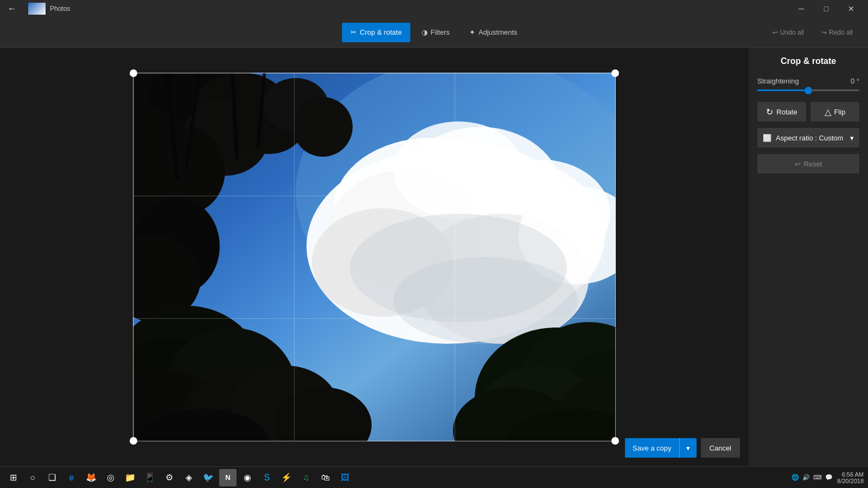 The image size is (868, 488). I want to click on straightening-slider-thumb, so click(808, 91).